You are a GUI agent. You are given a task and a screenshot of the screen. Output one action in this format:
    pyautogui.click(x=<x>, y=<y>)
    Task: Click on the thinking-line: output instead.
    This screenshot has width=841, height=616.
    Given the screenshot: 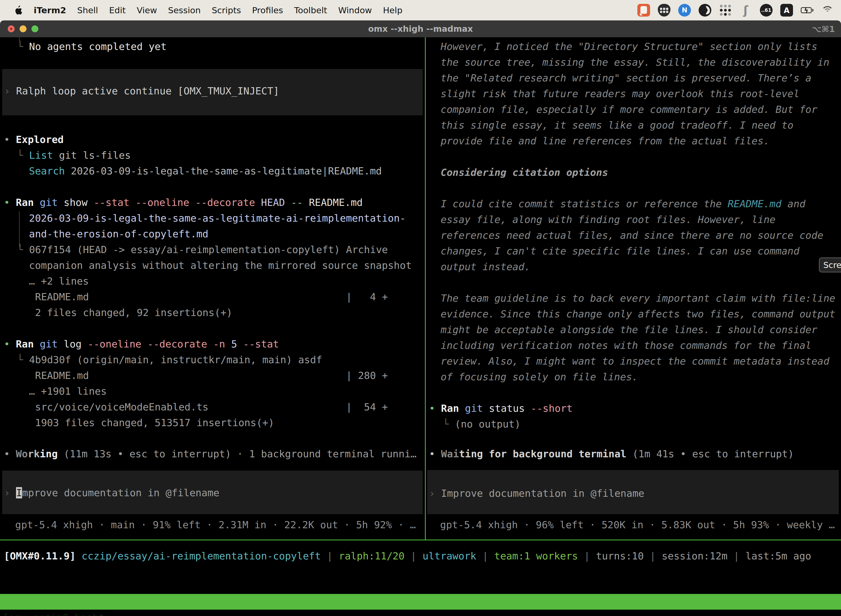 What is the action you would take?
    pyautogui.click(x=485, y=267)
    